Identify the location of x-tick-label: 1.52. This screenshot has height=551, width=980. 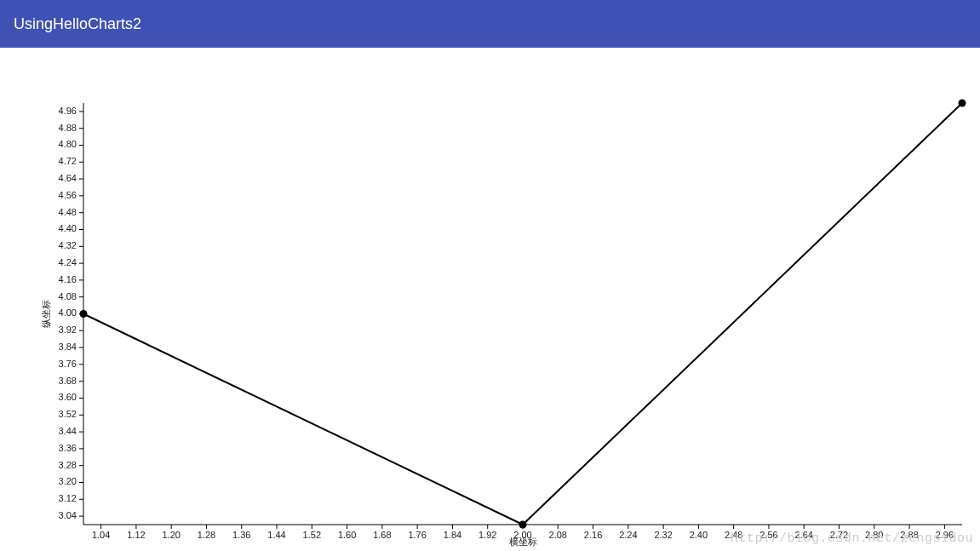
(312, 535).